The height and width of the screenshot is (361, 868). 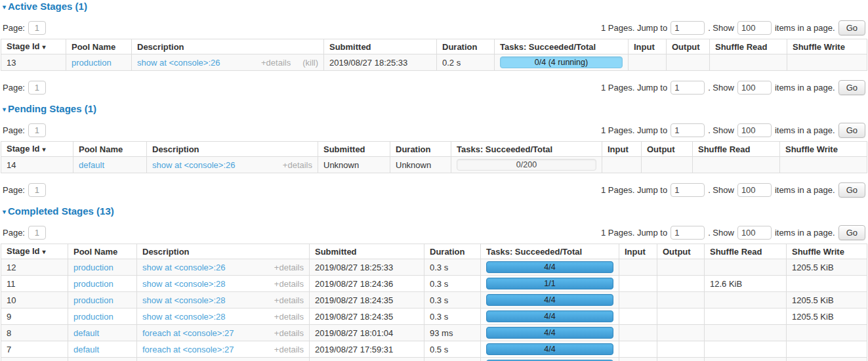 What do you see at coordinates (435, 109) in the screenshot?
I see `section-title-pending: ▾Pending Stages (1)` at bounding box center [435, 109].